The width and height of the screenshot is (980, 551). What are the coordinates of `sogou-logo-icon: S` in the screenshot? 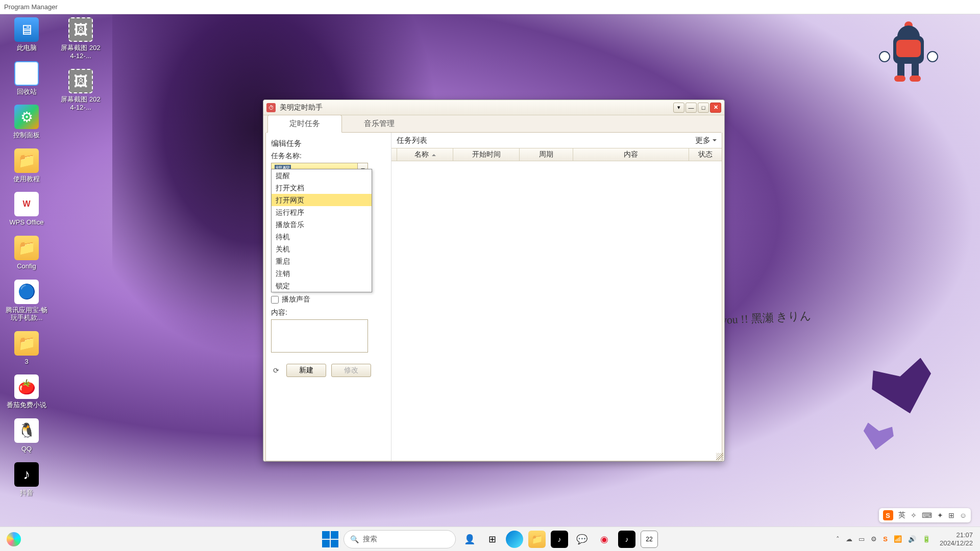 It's located at (888, 515).